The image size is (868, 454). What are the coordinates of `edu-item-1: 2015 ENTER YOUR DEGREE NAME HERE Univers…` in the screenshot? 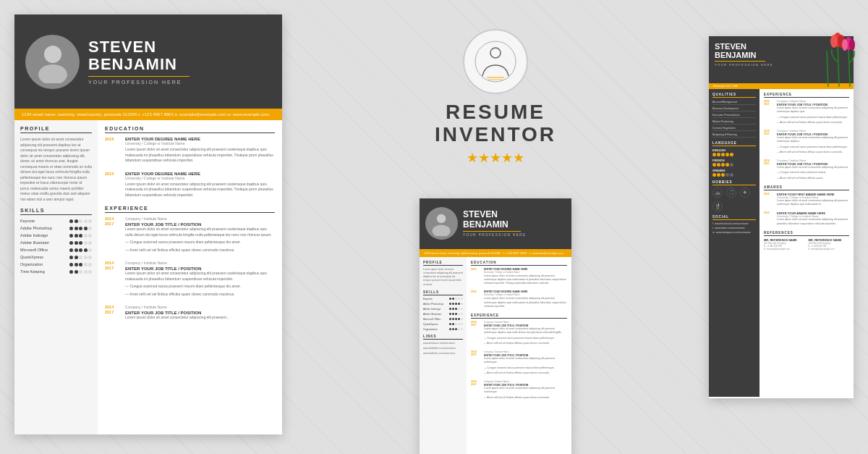 It's located at (190, 151).